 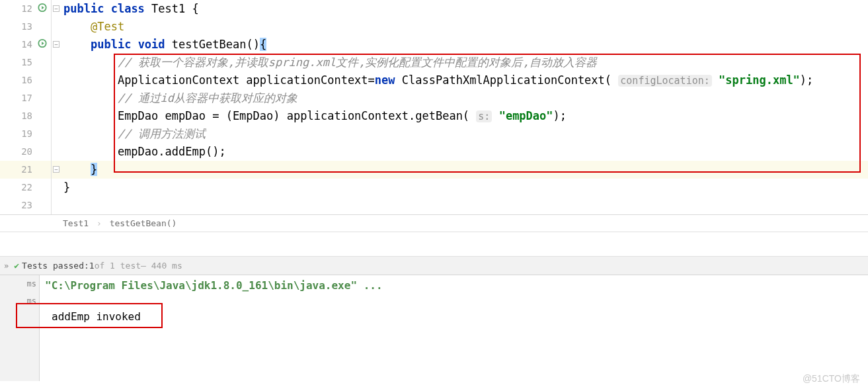 What do you see at coordinates (434, 223) in the screenshot?
I see `breadcrumb-bar: Test1 › testGetBean()` at bounding box center [434, 223].